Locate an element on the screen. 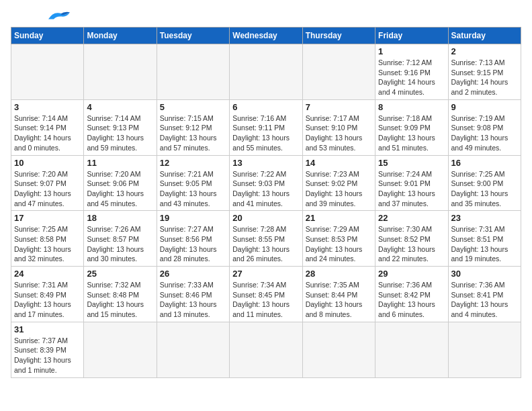 Image resolution: width=532 pixels, height=411 pixels. week-row-6: 31Sunrise: 7:37 AM Sunset: 8:39 PM Dayli… is located at coordinates (266, 349).